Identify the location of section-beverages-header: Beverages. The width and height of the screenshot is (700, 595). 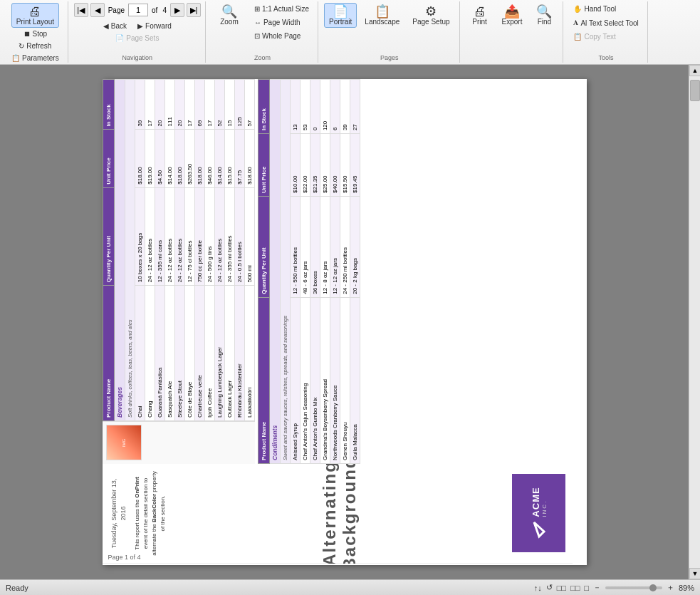
(120, 251).